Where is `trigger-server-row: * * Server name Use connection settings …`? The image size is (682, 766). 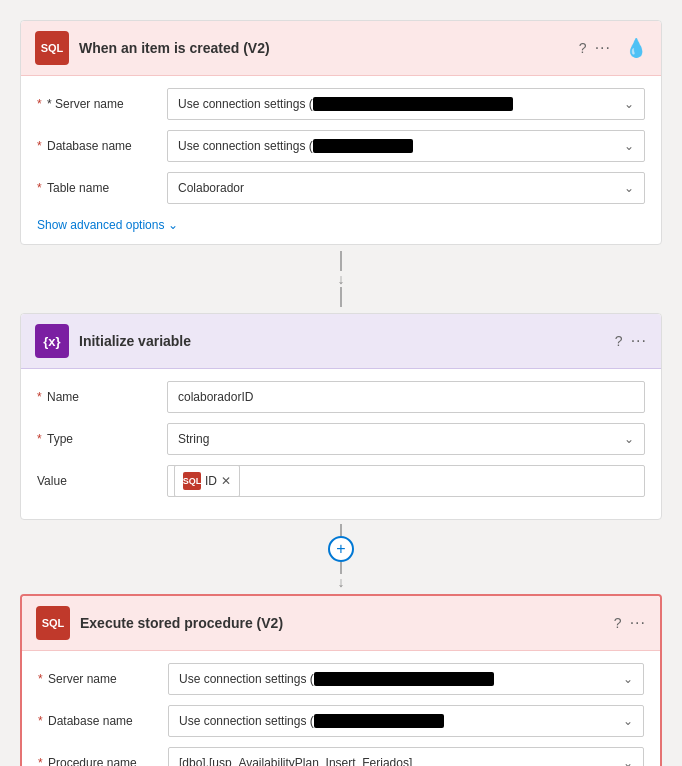 trigger-server-row: * * Server name Use connection settings … is located at coordinates (341, 104).